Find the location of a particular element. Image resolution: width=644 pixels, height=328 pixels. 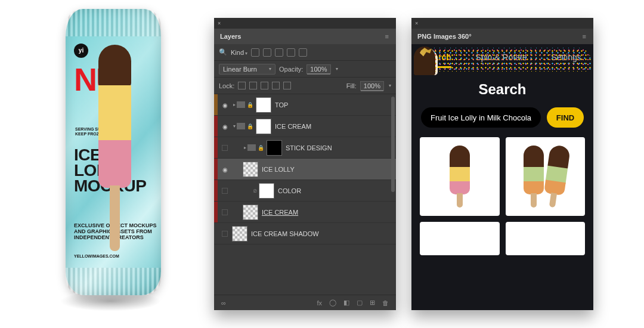

lolly-yellow is located at coordinates (114, 113).